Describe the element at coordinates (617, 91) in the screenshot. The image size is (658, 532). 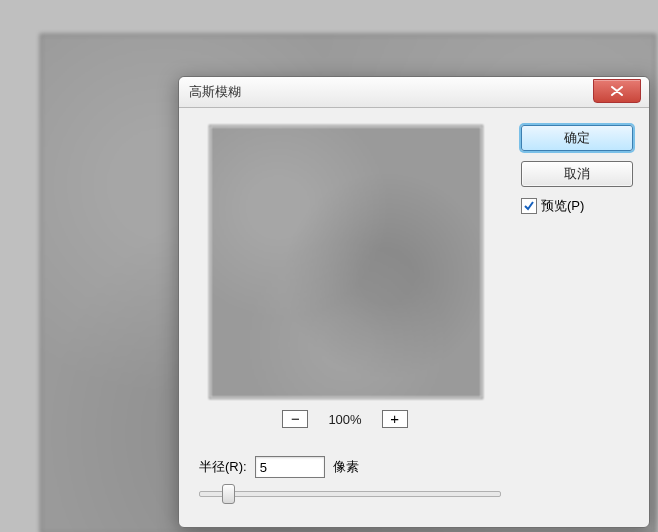
I see `close-icon` at that location.